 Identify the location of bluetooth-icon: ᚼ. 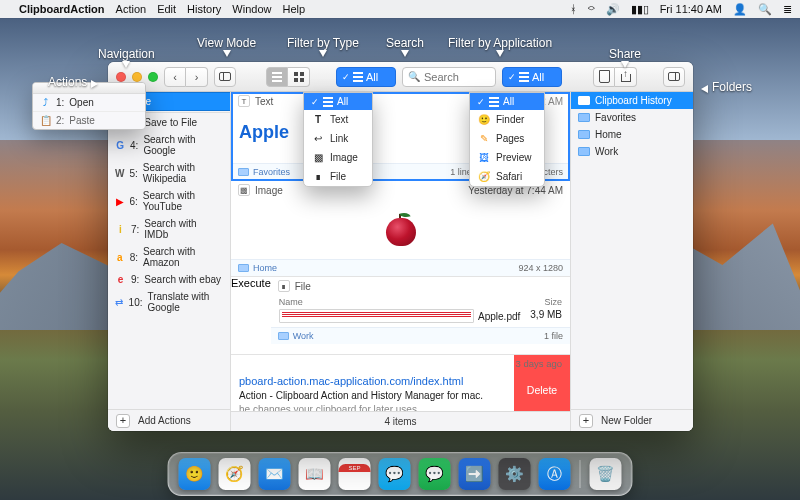
(574, 9).